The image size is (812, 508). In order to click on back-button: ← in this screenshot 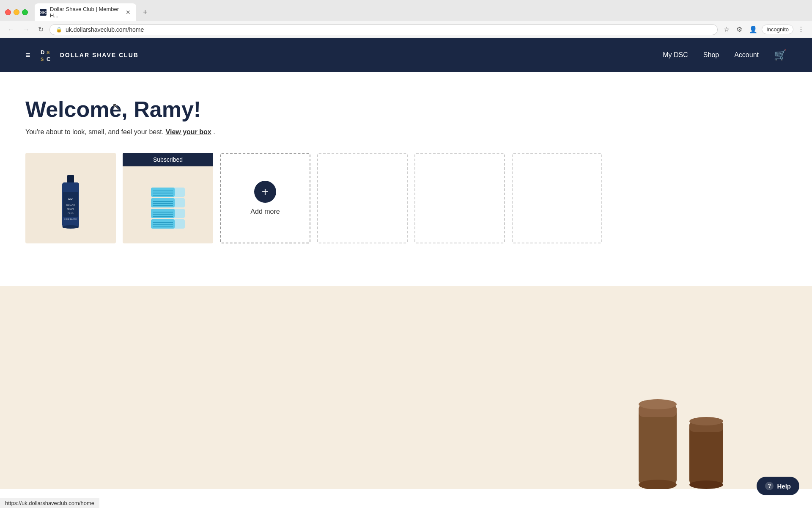, I will do `click(11, 30)`.